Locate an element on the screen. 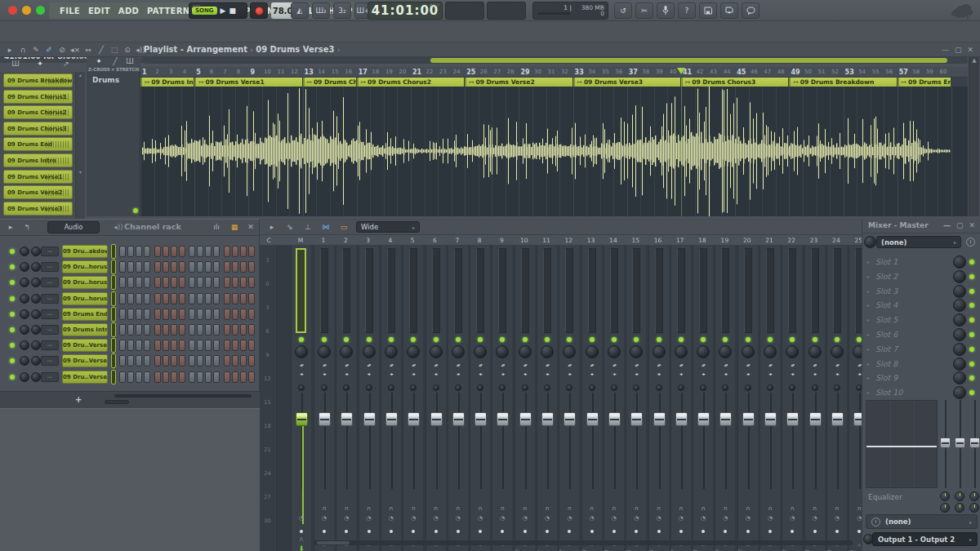  time-display: 41:01:00 B:S:T is located at coordinates (405, 11).